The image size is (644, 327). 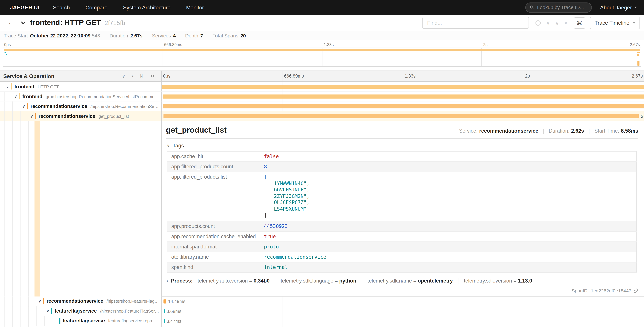 What do you see at coordinates (81, 96) in the screenshot?
I see `span-name-column: ∨frontendgrpc.hipstershop.Recommendation…` at bounding box center [81, 96].